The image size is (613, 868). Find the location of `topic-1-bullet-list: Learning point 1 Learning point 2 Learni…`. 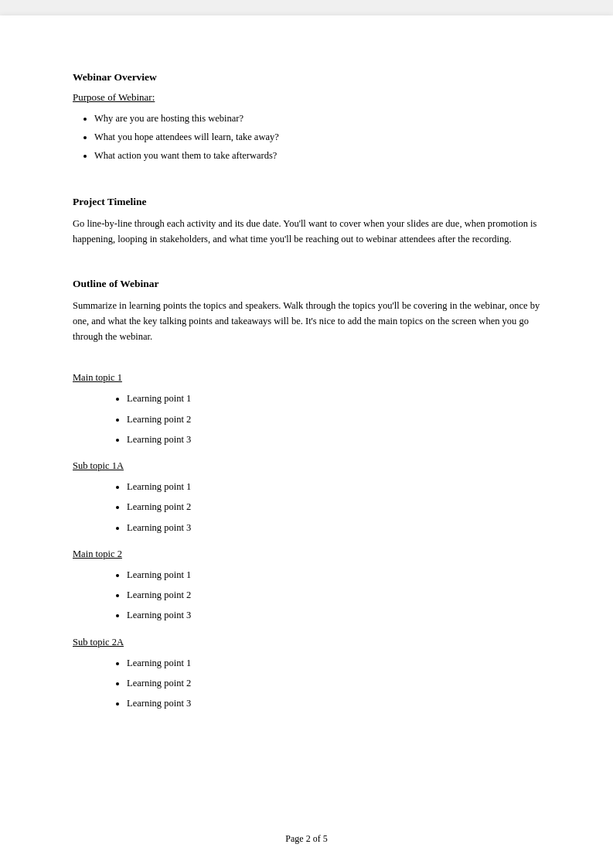

topic-1-bullet-list: Learning point 1 Learning point 2 Learni… is located at coordinates (306, 507).